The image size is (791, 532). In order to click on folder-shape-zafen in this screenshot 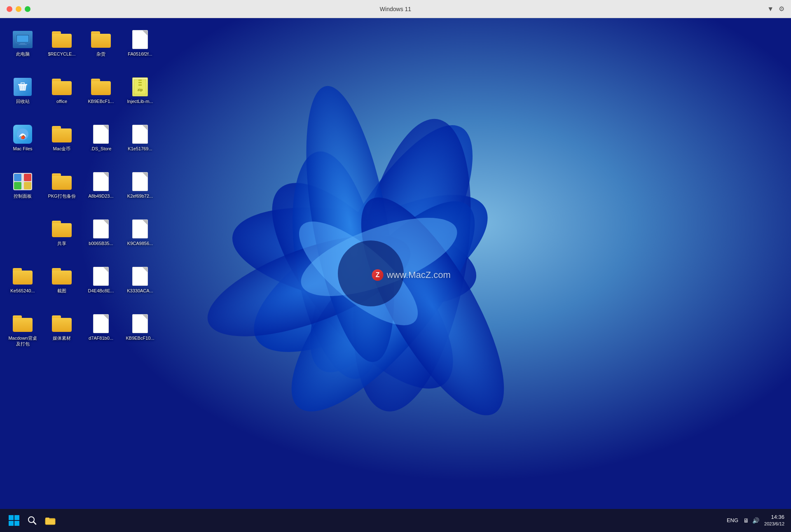, I will do `click(101, 40)`.